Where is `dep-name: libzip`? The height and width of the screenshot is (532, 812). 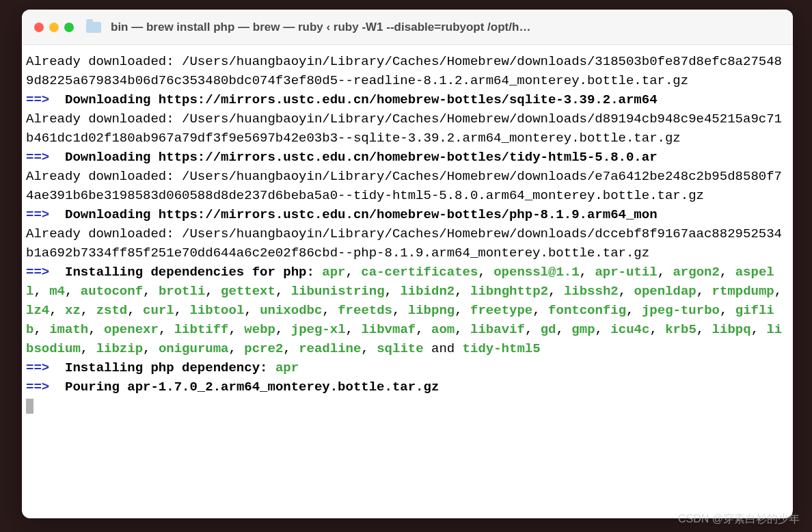 dep-name: libzip is located at coordinates (120, 349).